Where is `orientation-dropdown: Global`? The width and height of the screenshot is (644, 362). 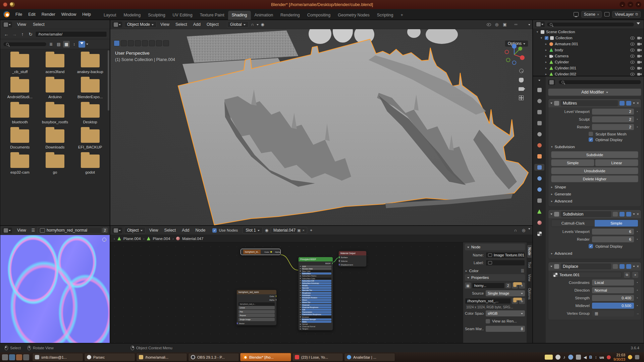
orientation-dropdown: Global is located at coordinates (238, 24).